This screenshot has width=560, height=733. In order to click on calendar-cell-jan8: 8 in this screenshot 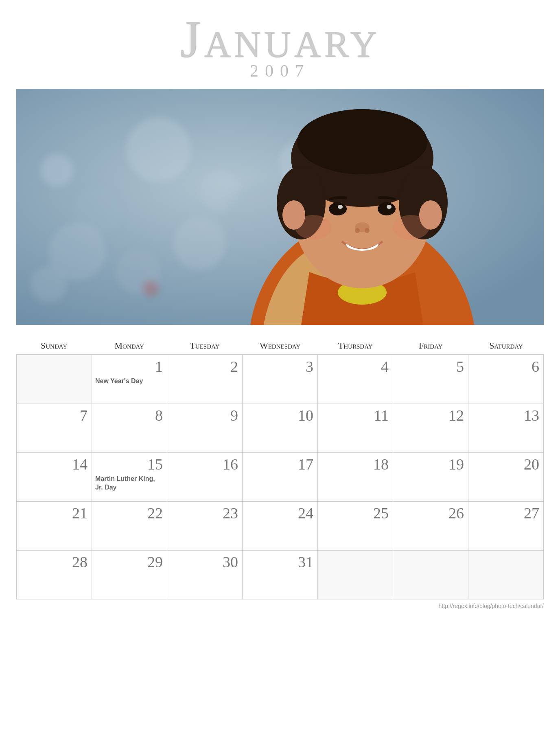, I will do `click(129, 428)`.